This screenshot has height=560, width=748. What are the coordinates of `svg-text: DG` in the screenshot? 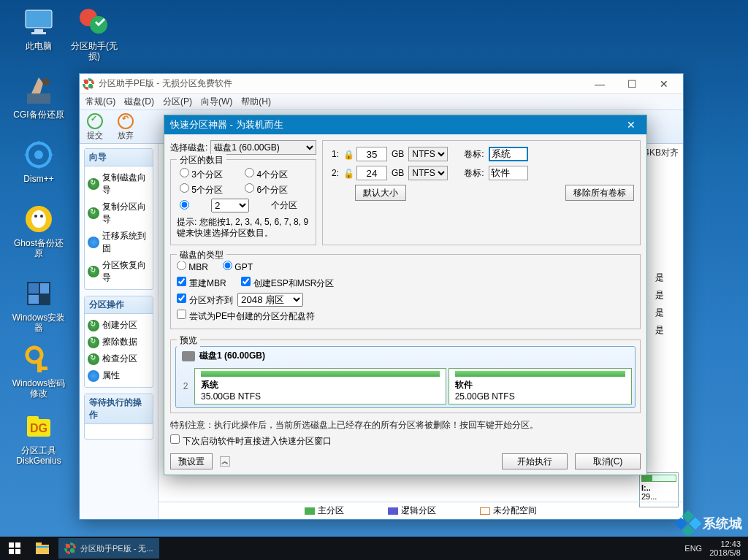 It's located at (39, 428).